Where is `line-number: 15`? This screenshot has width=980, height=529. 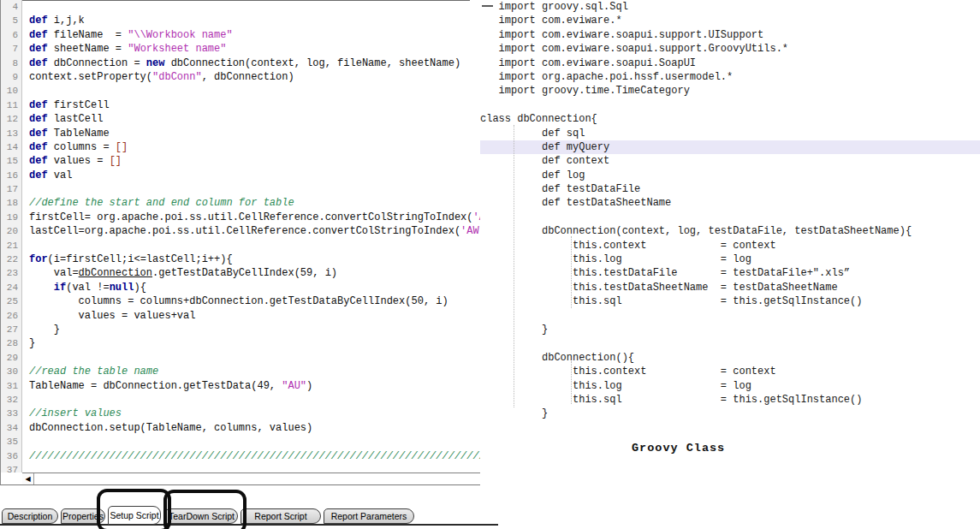 line-number: 15 is located at coordinates (11, 161).